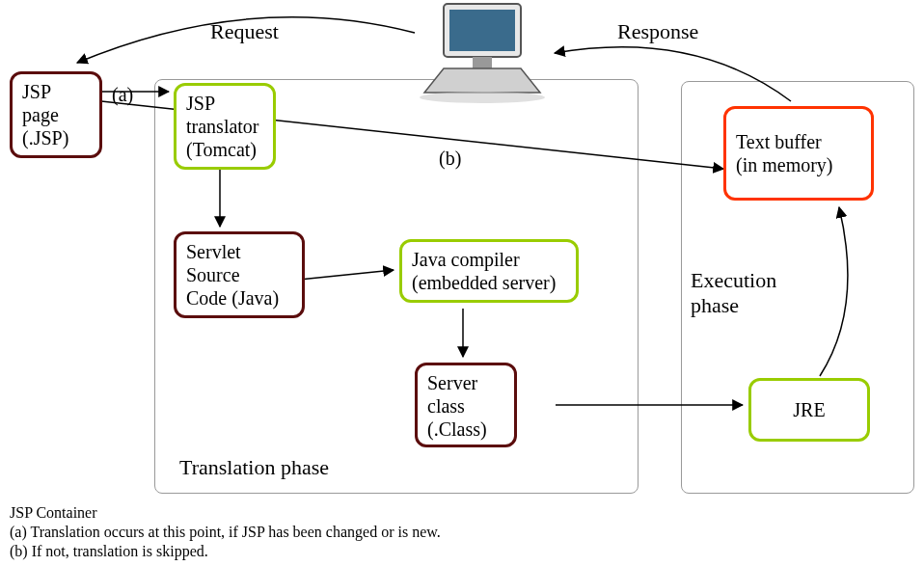  What do you see at coordinates (799, 153) in the screenshot?
I see `text-buffer-box: Text buffer (in memory)` at bounding box center [799, 153].